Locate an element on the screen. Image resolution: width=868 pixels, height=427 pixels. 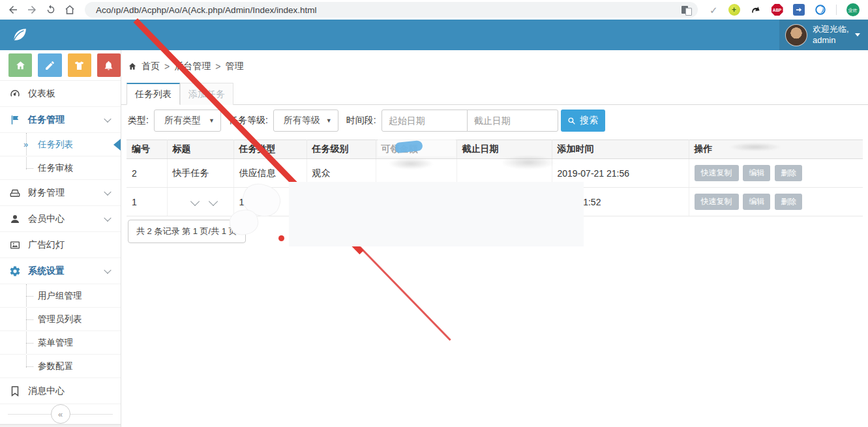
collapse-left-icon is located at coordinates (61, 414).